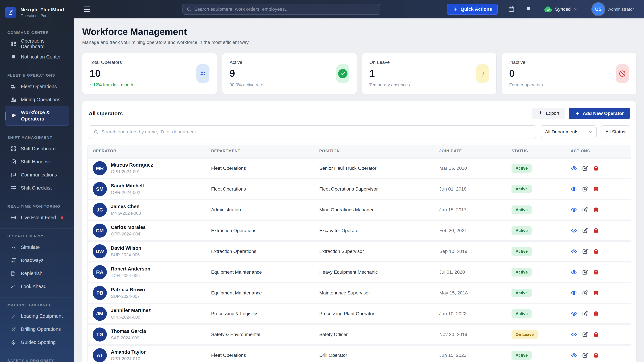 The width and height of the screenshot is (644, 362). Describe the element at coordinates (482, 73) in the screenshot. I see `palm-icon` at that location.